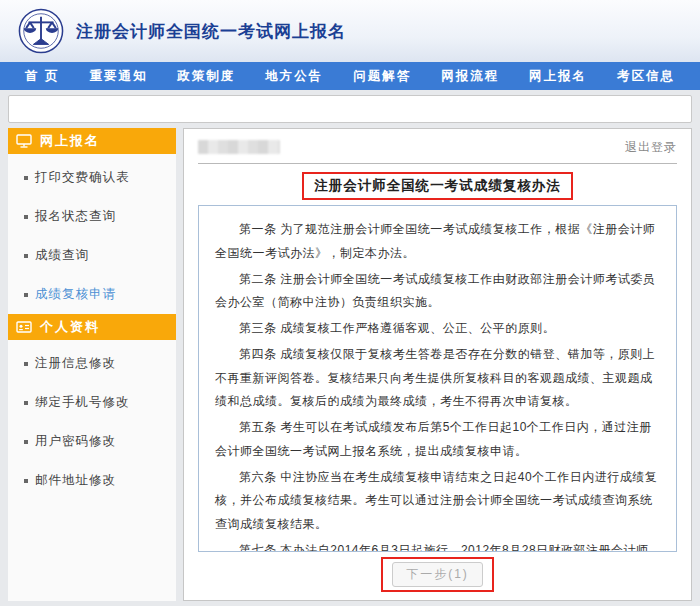 The height and width of the screenshot is (606, 700). What do you see at coordinates (558, 76) in the screenshot?
I see `nav-item-online-registration: 网上报名` at bounding box center [558, 76].